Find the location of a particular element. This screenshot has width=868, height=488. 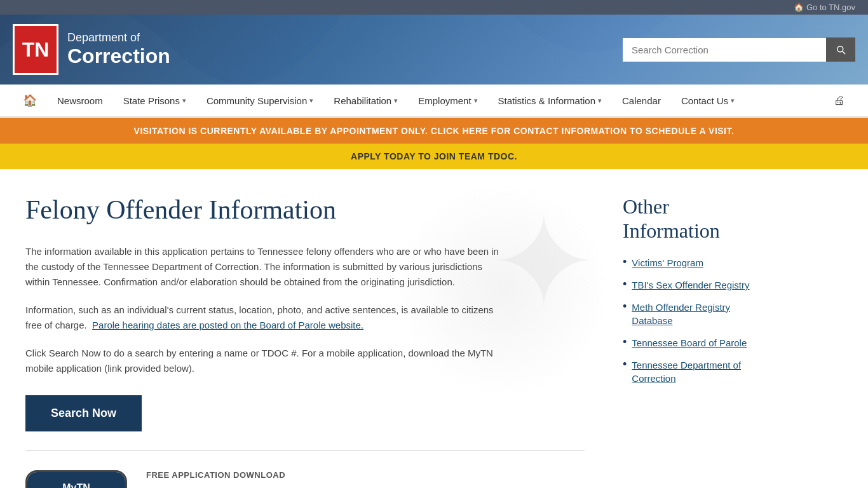

tn-board-parole-link: Tennessee Board of Parole is located at coordinates (689, 343).